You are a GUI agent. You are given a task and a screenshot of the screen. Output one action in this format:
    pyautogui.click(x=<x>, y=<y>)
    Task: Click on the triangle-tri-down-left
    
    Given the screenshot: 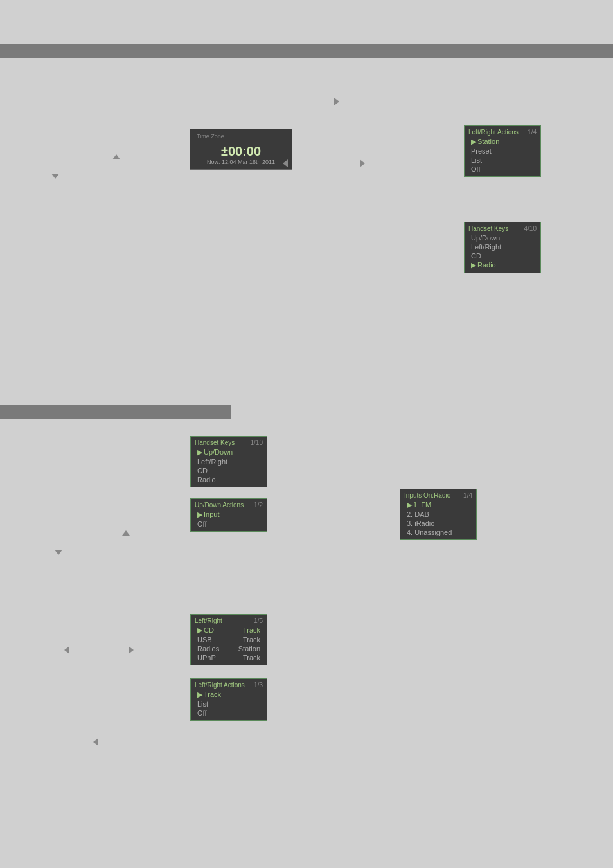 What is the action you would take?
    pyautogui.click(x=55, y=176)
    